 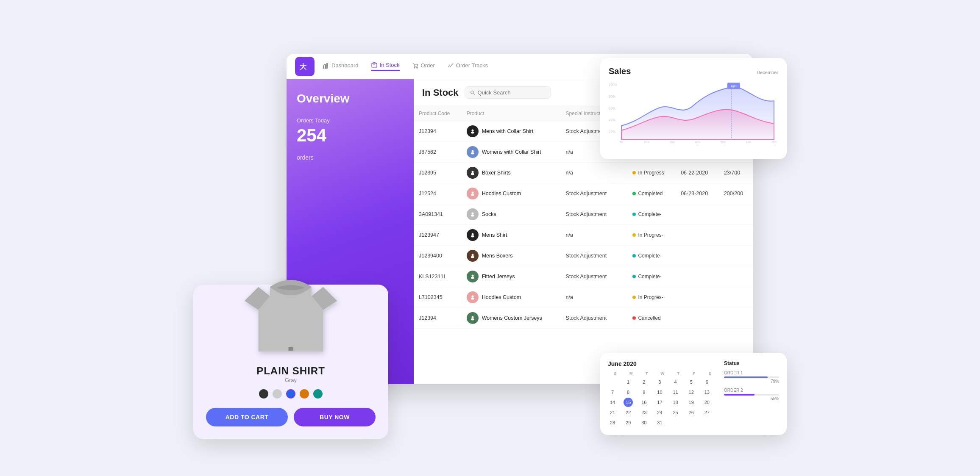 I want to click on svg-text: 60%, so click(x=612, y=108).